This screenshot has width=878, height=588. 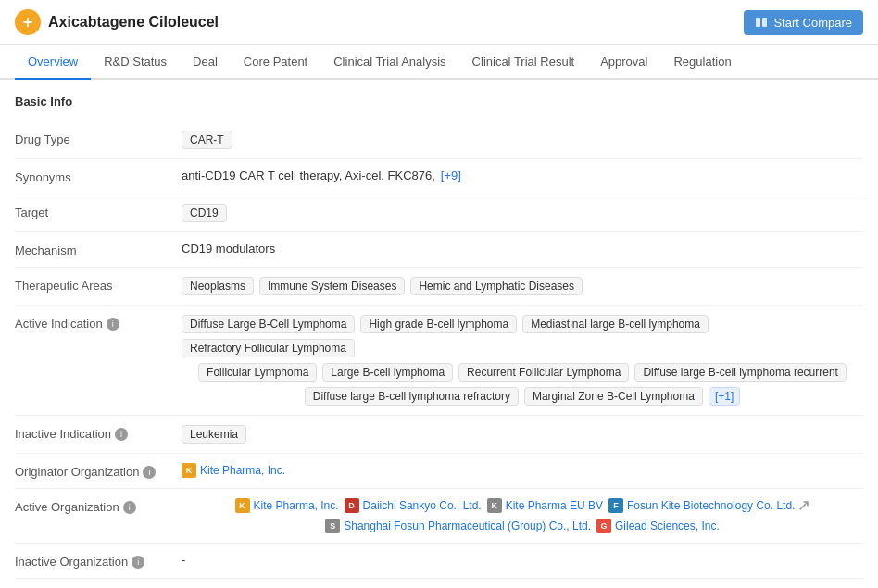 I want to click on inactive-org-value: -, so click(x=522, y=559).